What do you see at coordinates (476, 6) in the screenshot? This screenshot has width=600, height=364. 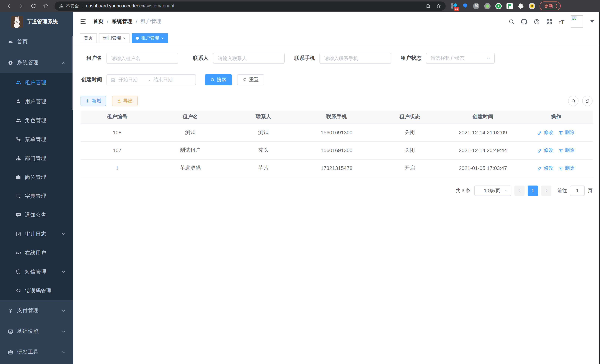 I see `extension-command-icon: ⌘` at bounding box center [476, 6].